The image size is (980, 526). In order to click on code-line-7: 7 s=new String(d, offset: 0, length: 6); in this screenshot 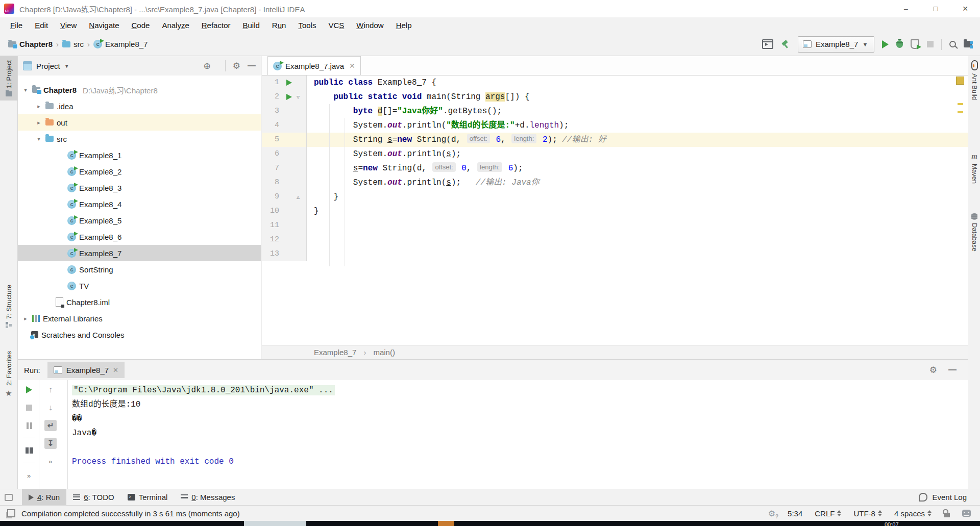, I will do `click(615, 168)`.